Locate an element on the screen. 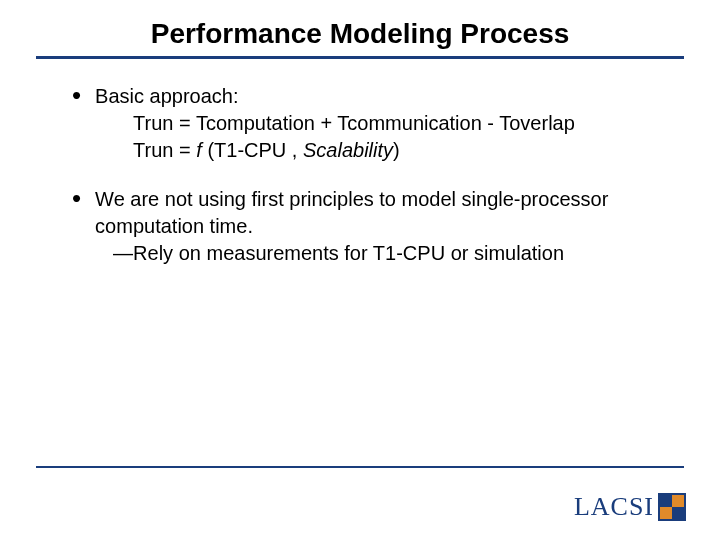  b1l2-ital1: f is located at coordinates (202, 150).